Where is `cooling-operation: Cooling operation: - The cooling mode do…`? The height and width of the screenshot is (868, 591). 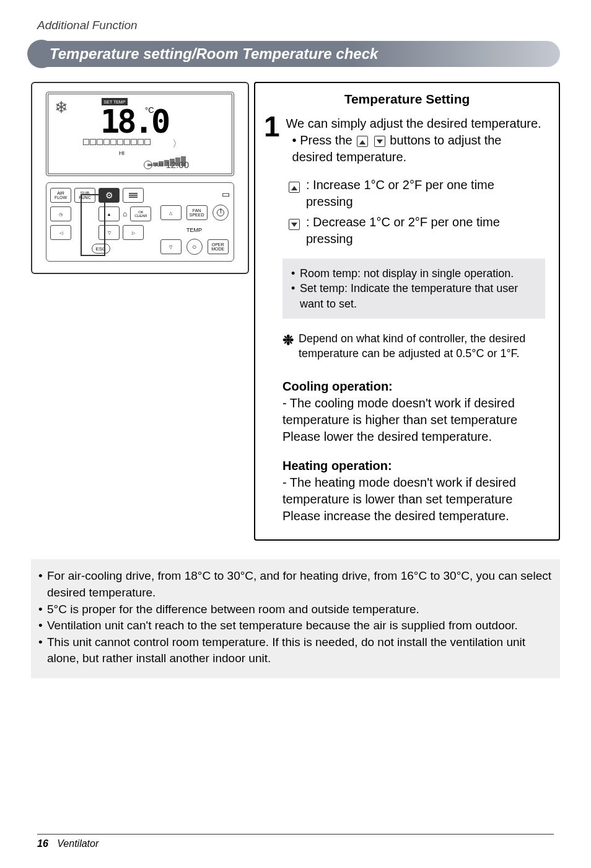 cooling-operation: Cooling operation: - The cooling mode do… is located at coordinates (414, 412).